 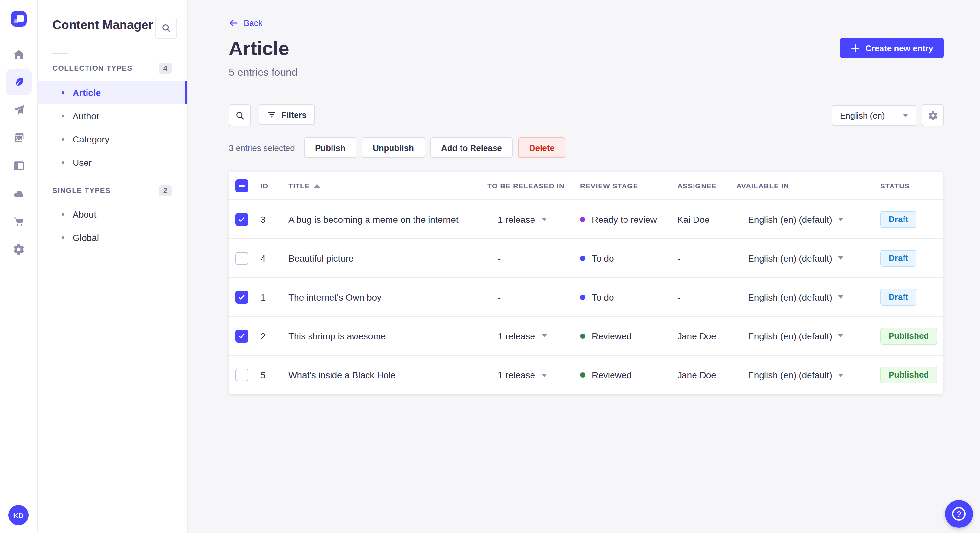 I want to click on table-row: 4 Beautiful picture - To do - English (e…, so click(x=586, y=259).